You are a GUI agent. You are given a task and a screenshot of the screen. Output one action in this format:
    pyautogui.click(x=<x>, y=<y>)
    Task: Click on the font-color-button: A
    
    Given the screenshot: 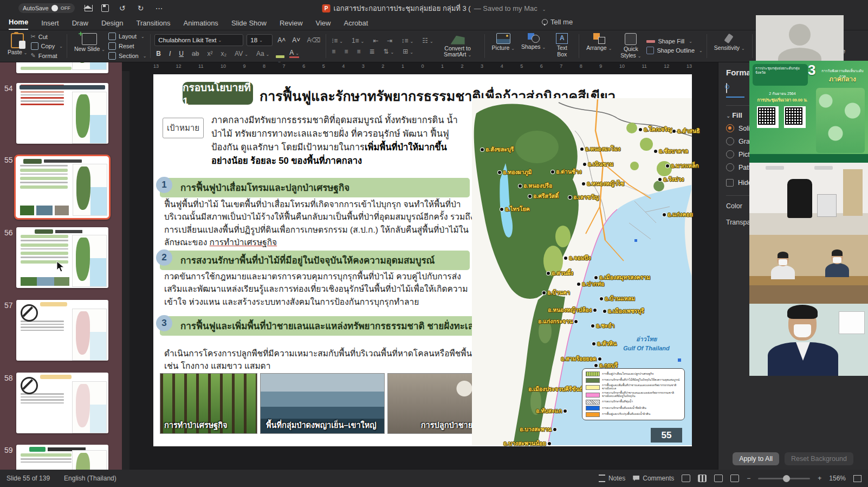 What is the action you would take?
    pyautogui.click(x=294, y=54)
    